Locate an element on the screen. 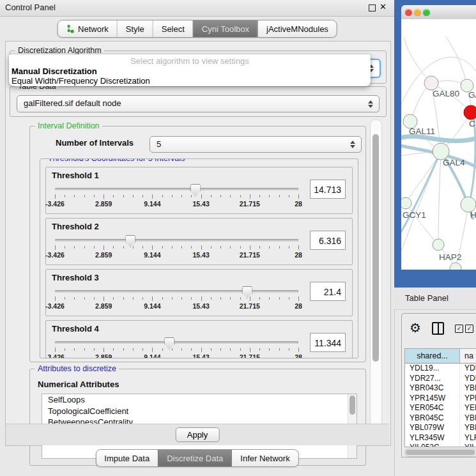 The image size is (476, 476). table-cell: YLR3 is located at coordinates (468, 438).